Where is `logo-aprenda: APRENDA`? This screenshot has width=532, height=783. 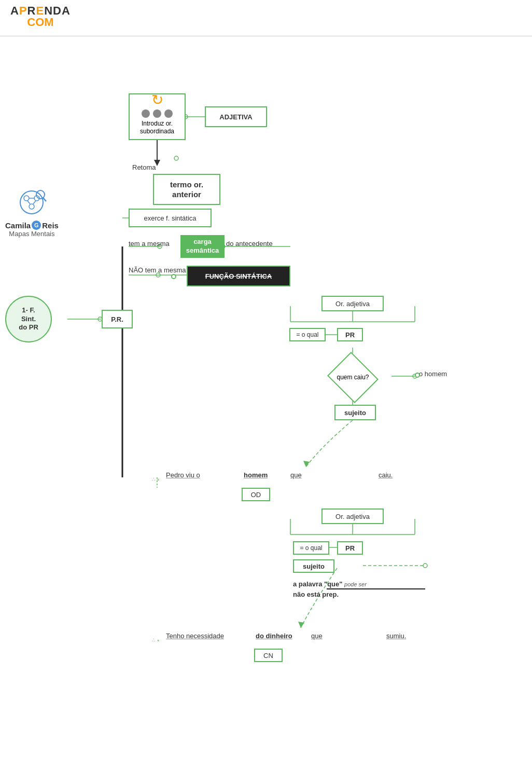 logo-aprenda: APRENDA is located at coordinates (40, 11).